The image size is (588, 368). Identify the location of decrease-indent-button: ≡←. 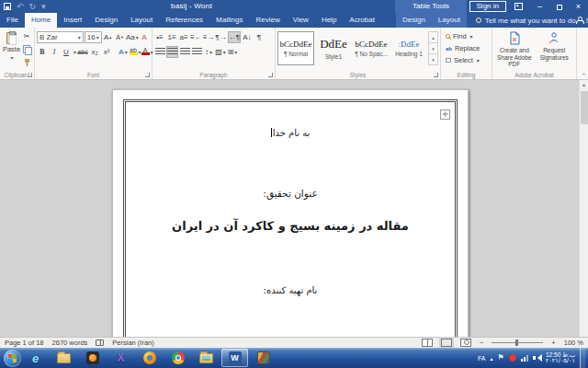
(197, 37).